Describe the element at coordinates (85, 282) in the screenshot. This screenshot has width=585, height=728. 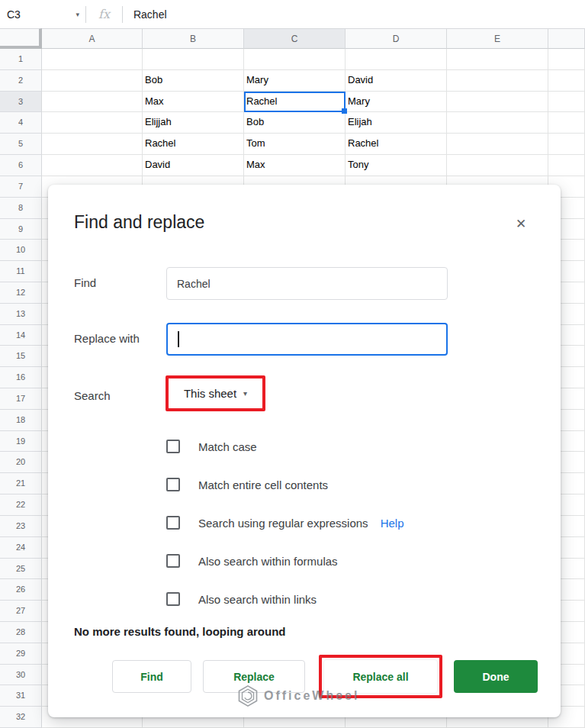
I see `find-label: Find` at that location.